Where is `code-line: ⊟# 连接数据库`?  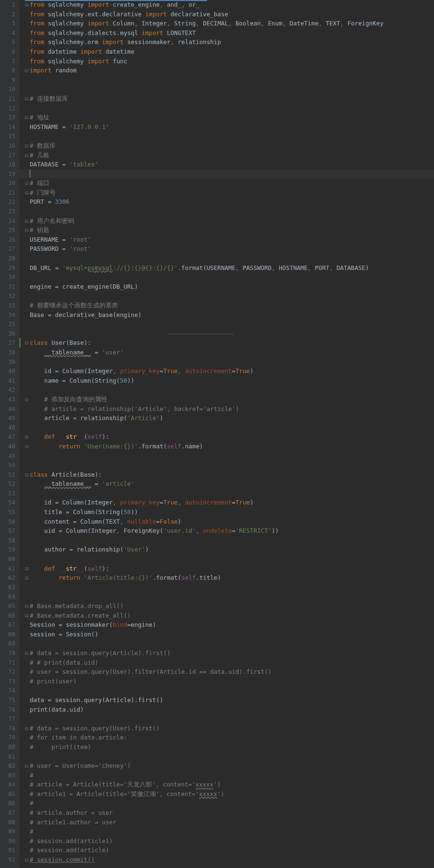 code-line: ⊟# 连接数据库 is located at coordinates (229, 99).